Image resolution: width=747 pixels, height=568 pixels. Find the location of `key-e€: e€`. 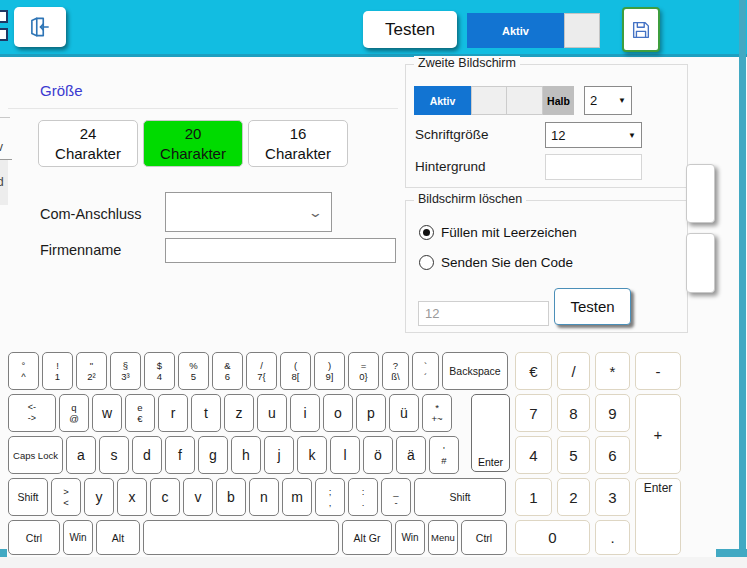

key-e€: e€ is located at coordinates (140, 413).